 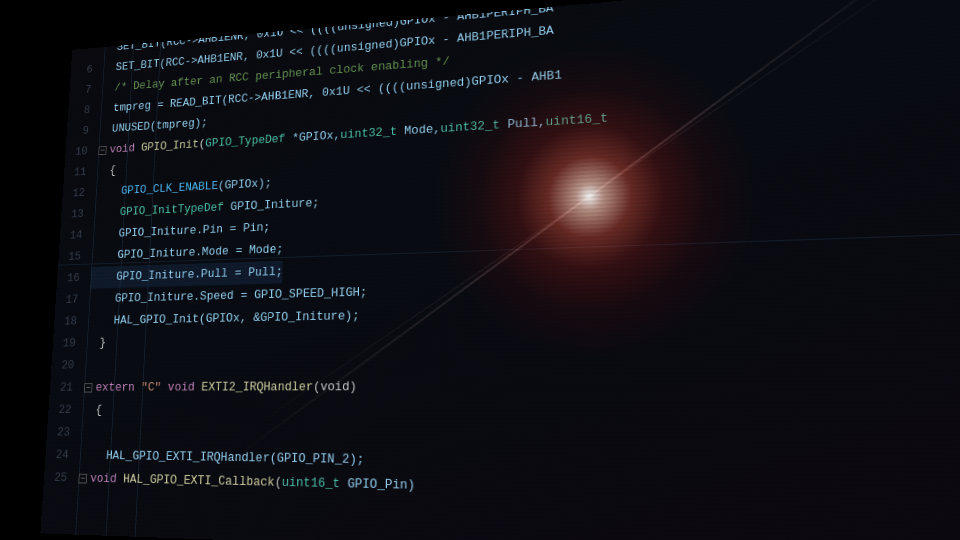 I want to click on code-line-21: 21−extern "C" void EXTI2_IRQHandler(void…, so click(x=504, y=386).